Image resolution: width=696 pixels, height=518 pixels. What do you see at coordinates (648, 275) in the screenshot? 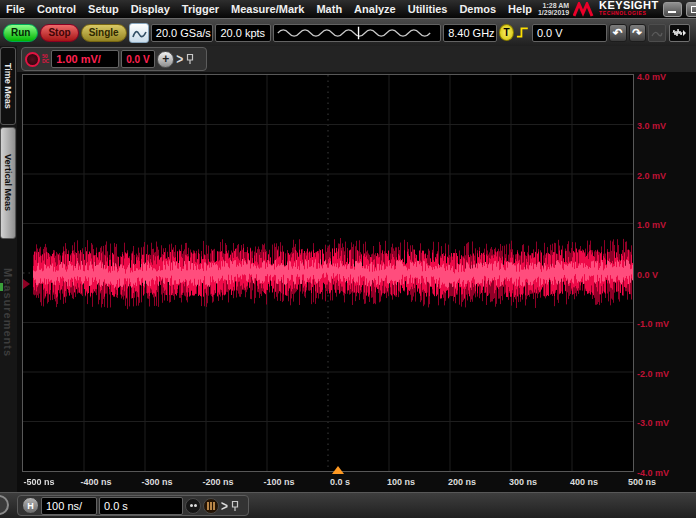
I see `y-axis-label: 0.0 V` at bounding box center [648, 275].